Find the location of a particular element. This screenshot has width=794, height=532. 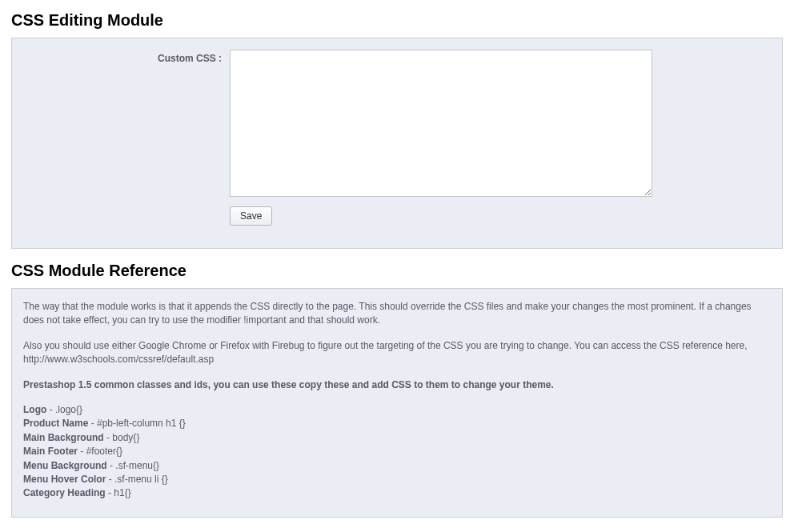

reference-item-name: Logo is located at coordinates (35, 410).